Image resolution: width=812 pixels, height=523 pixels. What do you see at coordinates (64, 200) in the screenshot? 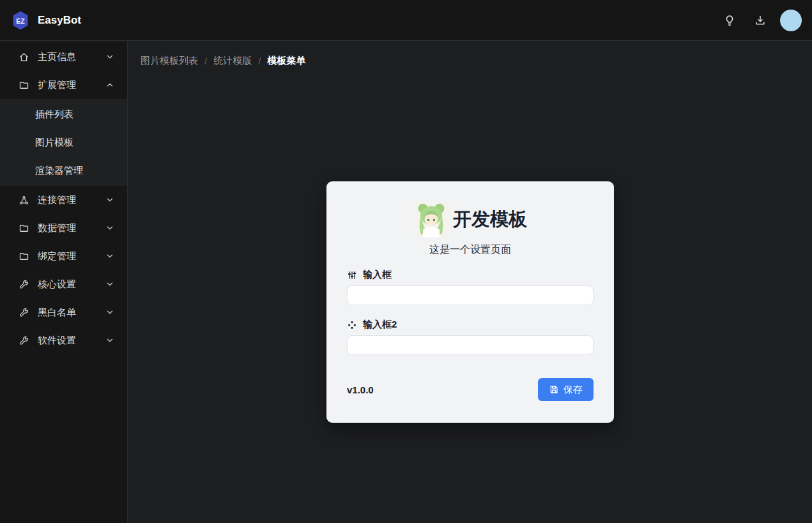
I see `sidebar-item-connection: 连接管理` at bounding box center [64, 200].